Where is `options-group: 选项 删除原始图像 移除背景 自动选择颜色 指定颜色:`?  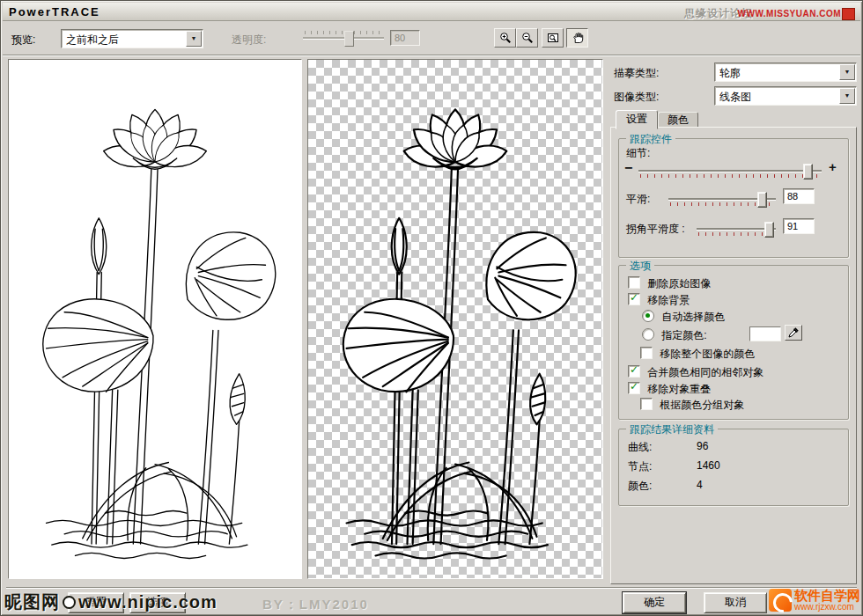 options-group: 选项 删除原始图像 移除背景 自动选择颜色 指定颜色: is located at coordinates (734, 342).